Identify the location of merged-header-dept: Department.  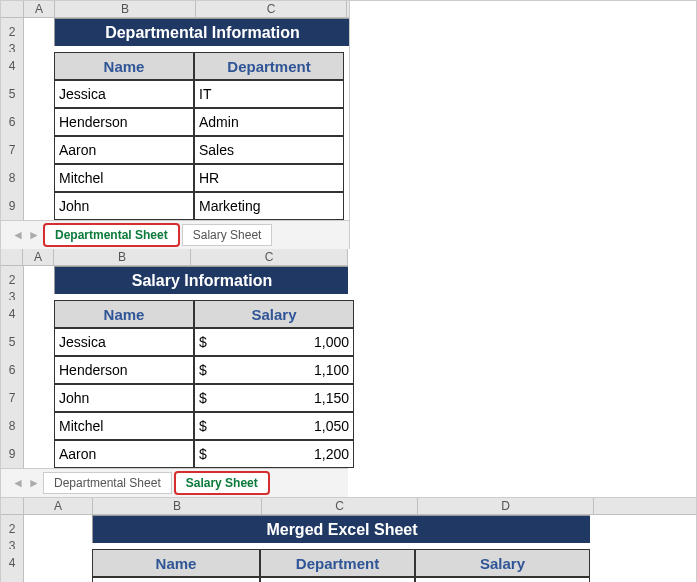
(338, 563).